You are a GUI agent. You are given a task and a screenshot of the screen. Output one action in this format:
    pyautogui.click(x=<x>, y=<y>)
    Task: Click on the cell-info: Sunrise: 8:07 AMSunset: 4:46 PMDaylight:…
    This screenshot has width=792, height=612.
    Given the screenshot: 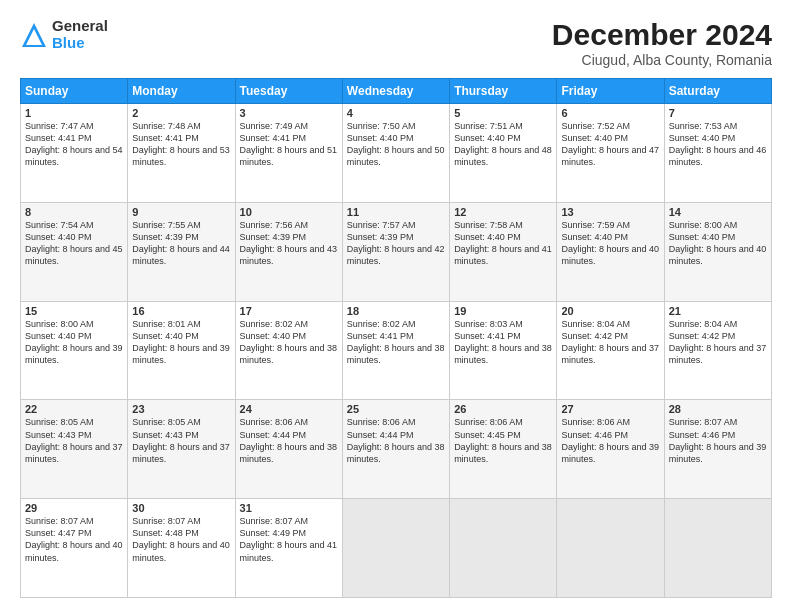 What is the action you would take?
    pyautogui.click(x=718, y=440)
    